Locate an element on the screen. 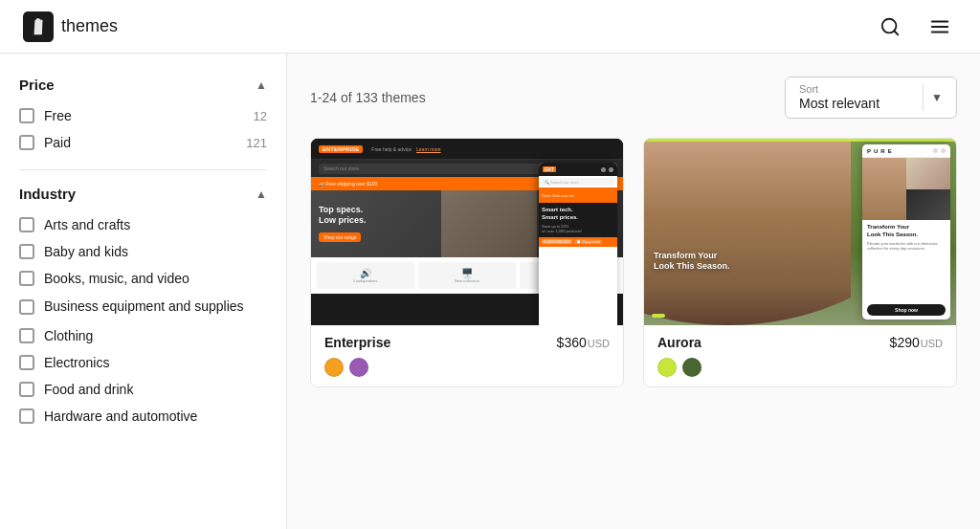 Image resolution: width=980 pixels, height=529 pixels. paid-count: 121 is located at coordinates (256, 143).